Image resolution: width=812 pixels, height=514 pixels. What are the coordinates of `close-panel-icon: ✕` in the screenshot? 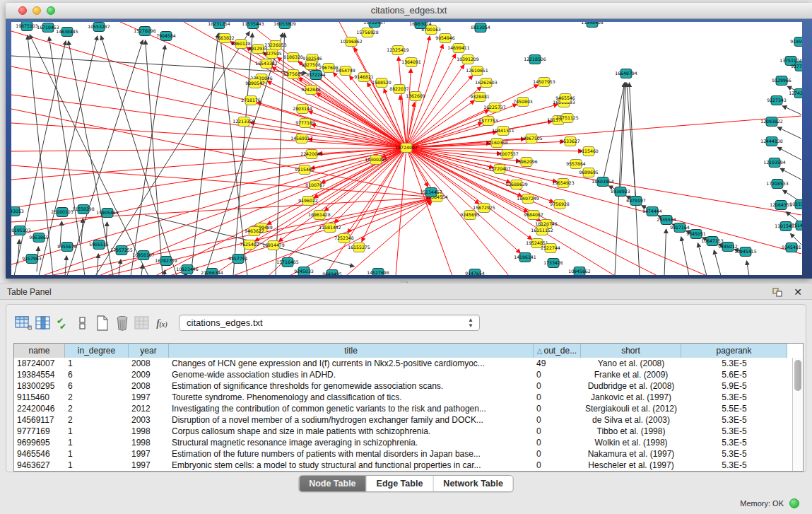 It's located at (798, 292).